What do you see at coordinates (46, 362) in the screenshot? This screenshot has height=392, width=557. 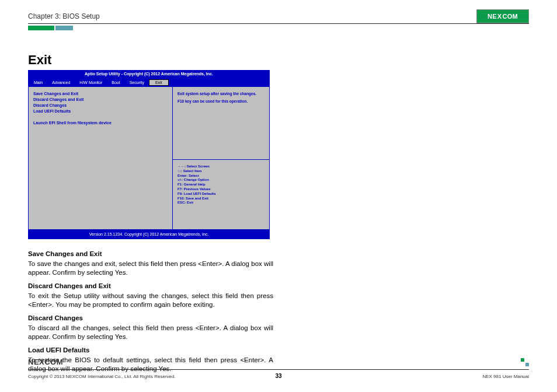 I see `nexcom-logo-bottom: NEXCOM` at bounding box center [46, 362].